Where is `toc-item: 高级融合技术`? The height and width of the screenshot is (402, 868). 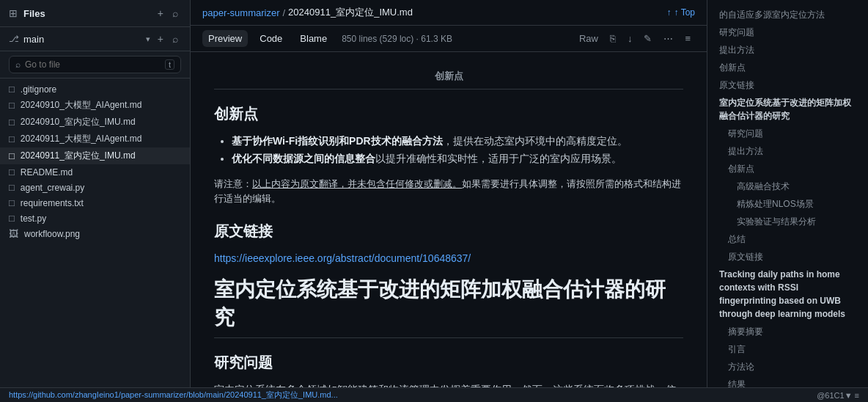
toc-item: 高级融合技术 is located at coordinates (787, 186).